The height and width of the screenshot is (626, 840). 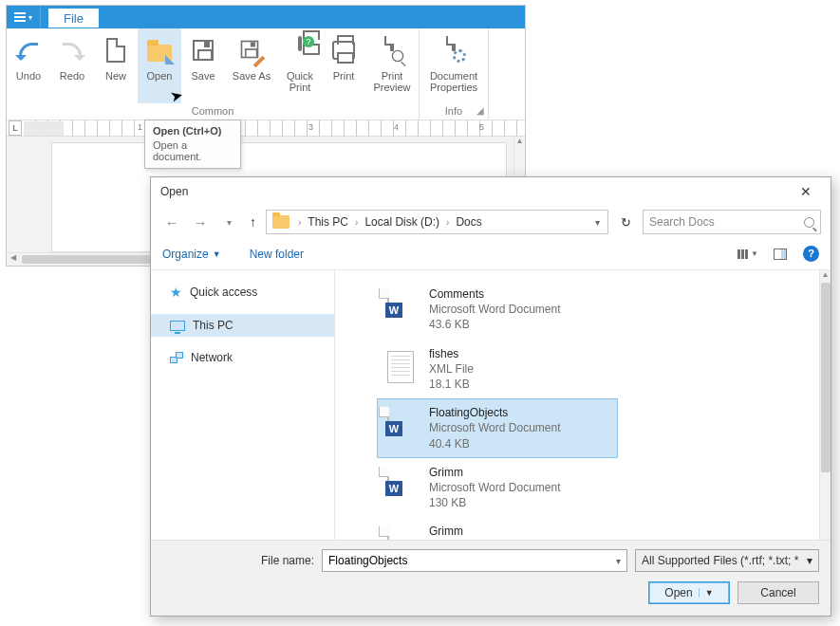 What do you see at coordinates (193, 151) in the screenshot?
I see `tooltip-body: Open a document.` at bounding box center [193, 151].